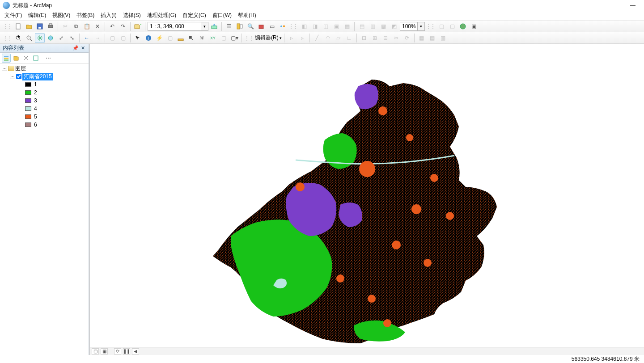  Describe the element at coordinates (132, 15) in the screenshot. I see `menu-select: 选择(S)` at that location.